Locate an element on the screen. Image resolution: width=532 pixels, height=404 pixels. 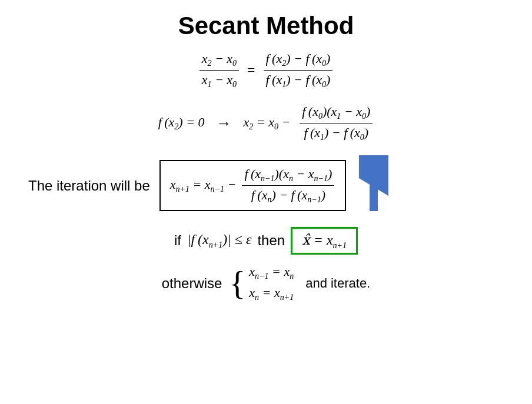
result-green-box: x̂ = xn+1 is located at coordinates (324, 241).